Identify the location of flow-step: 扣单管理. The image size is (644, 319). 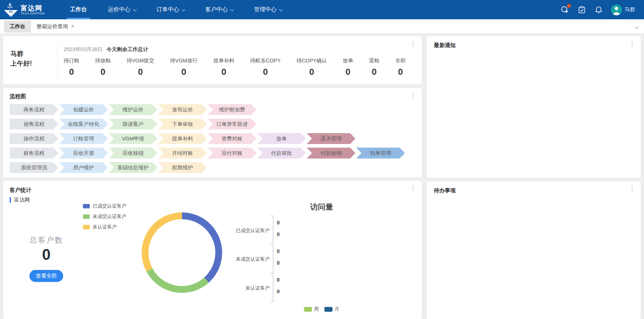
(381, 153).